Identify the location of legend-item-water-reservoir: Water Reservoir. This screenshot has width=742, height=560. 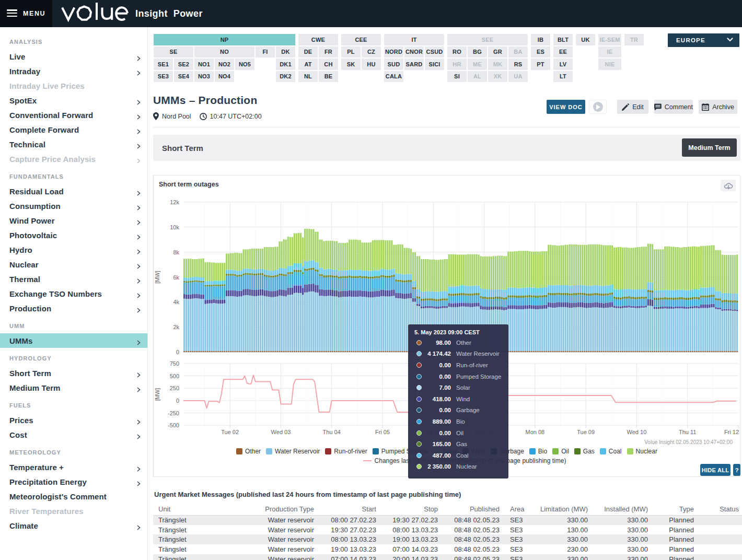
(293, 451).